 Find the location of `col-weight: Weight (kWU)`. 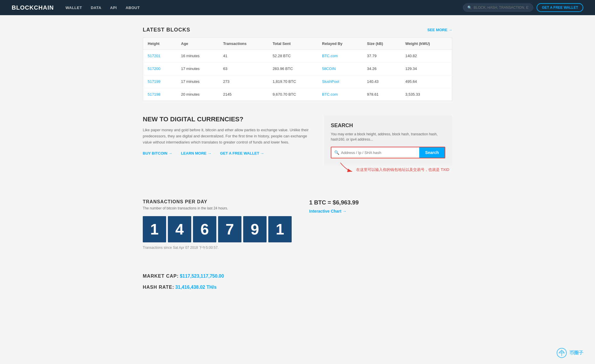

col-weight: Weight (kWU) is located at coordinates (426, 44).